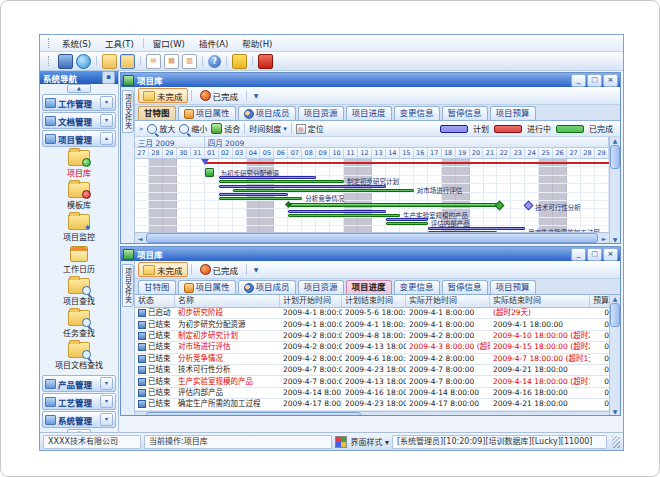 The width and height of the screenshot is (660, 477). I want to click on gantt-day-label: 17, so click(435, 153).